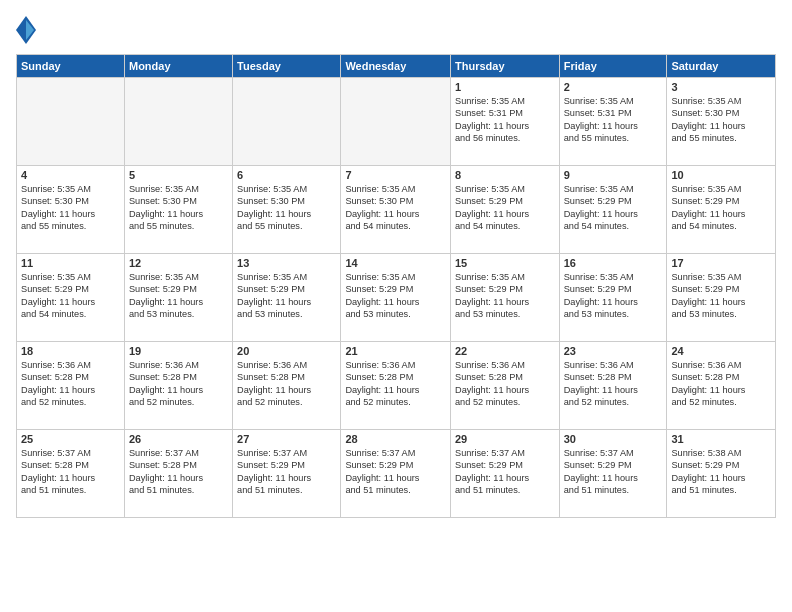  Describe the element at coordinates (70, 175) in the screenshot. I see `day-number: 4` at that location.